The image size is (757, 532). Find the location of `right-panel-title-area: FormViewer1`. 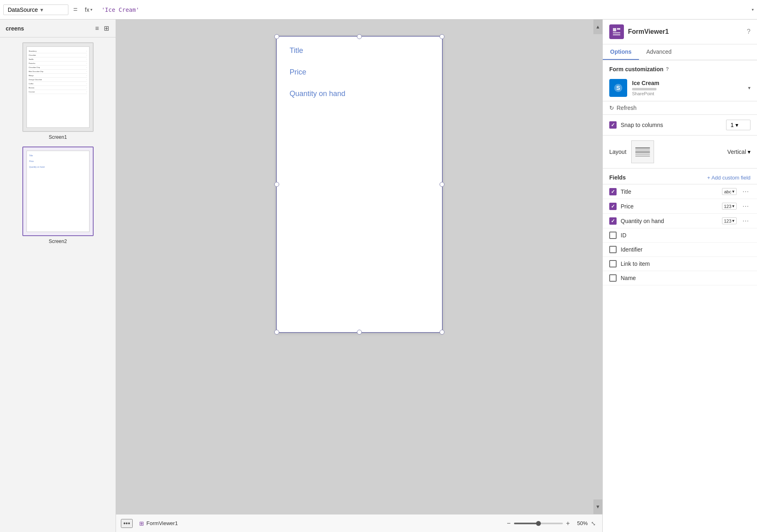

right-panel-title-area: FormViewer1 is located at coordinates (639, 32).